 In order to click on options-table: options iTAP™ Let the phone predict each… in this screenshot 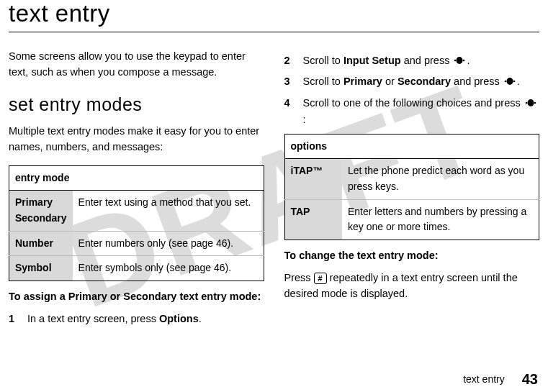, I will do `click(412, 187)`.